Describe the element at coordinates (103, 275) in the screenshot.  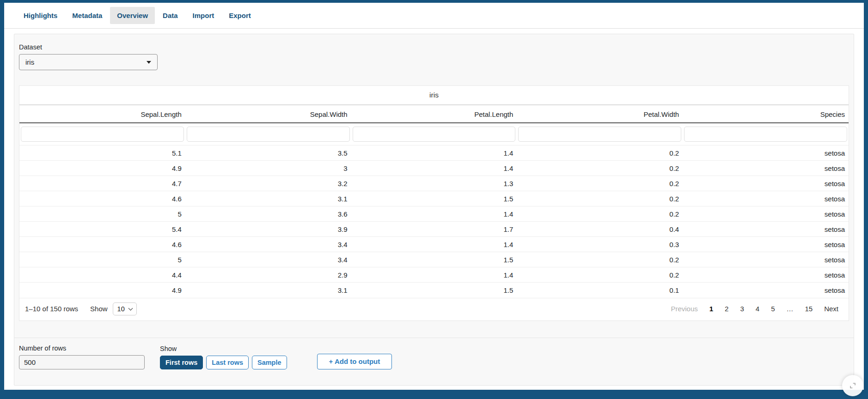
I see `cell-sepal-length: 4.4` at that location.